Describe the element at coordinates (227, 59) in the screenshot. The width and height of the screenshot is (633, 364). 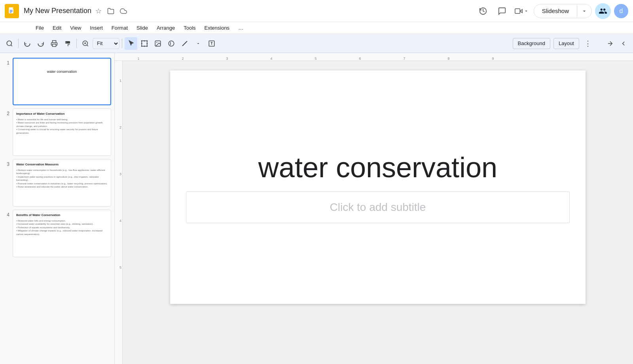
I see `ruler-h-mark-3: 3` at that location.